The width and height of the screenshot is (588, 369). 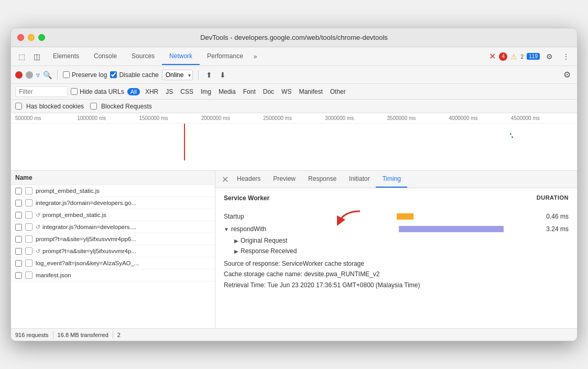 I want to click on filter-ws: WS, so click(x=286, y=92).